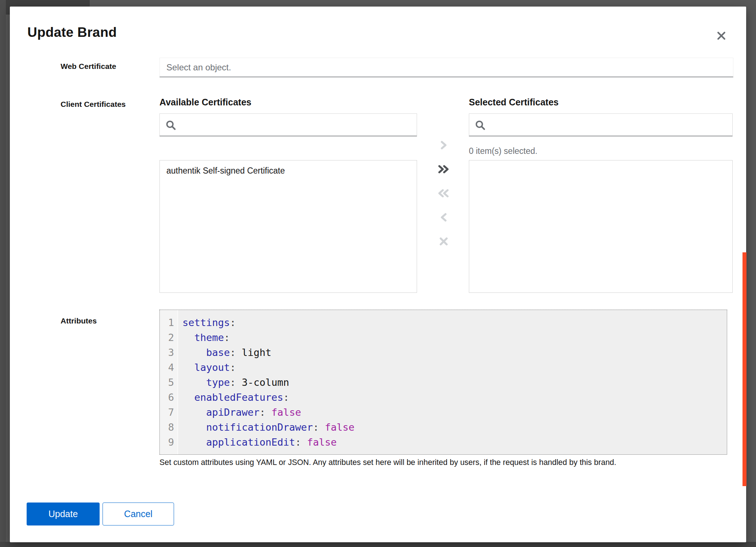 This screenshot has width=756, height=547. Describe the element at coordinates (601, 125) in the screenshot. I see `selected-certificates-search-input` at that location.